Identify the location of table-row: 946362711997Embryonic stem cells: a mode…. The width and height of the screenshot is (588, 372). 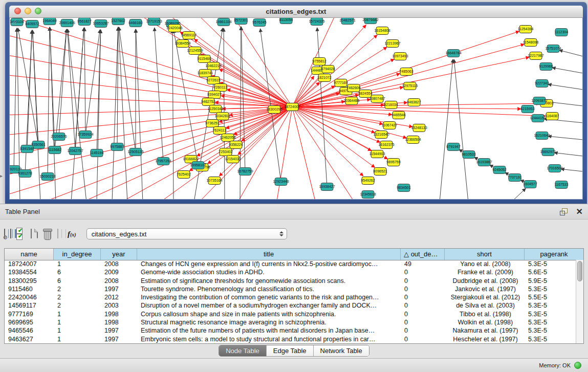
(290, 339).